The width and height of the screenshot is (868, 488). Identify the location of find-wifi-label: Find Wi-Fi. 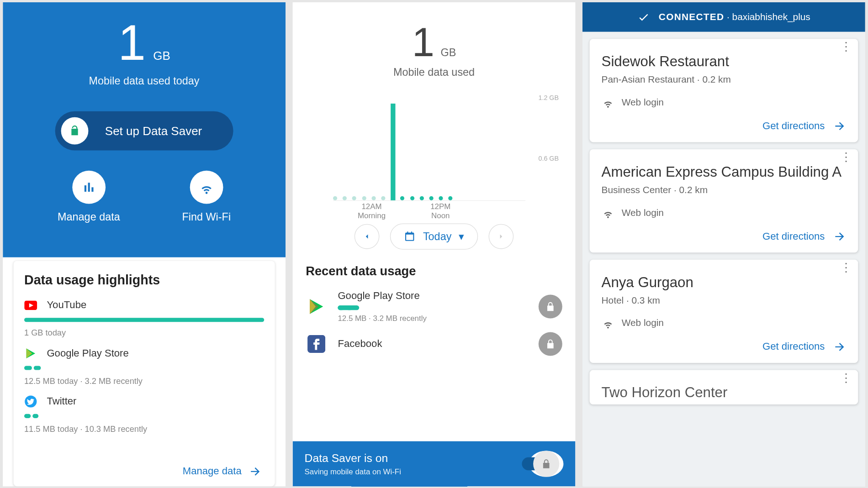
(206, 217).